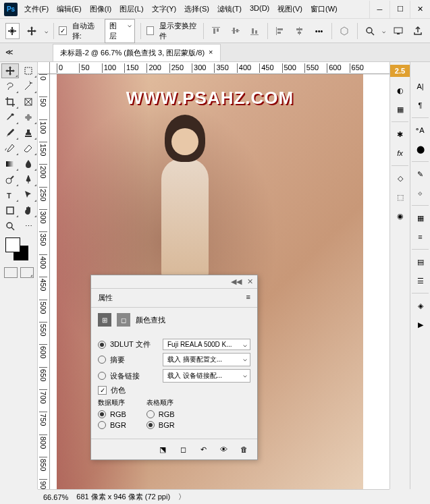  What do you see at coordinates (223, 449) in the screenshot?
I see `visibility-icon: 👁` at bounding box center [223, 449].